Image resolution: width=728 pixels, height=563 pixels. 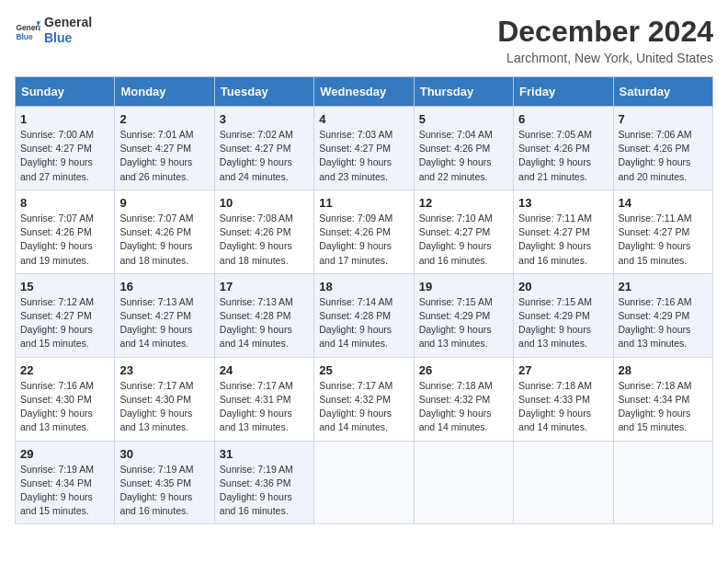 What do you see at coordinates (664, 407) in the screenshot?
I see `day-info: Sunrise: 7:18 AMSunset: 4:34 PMDaylight:…` at bounding box center [664, 407].